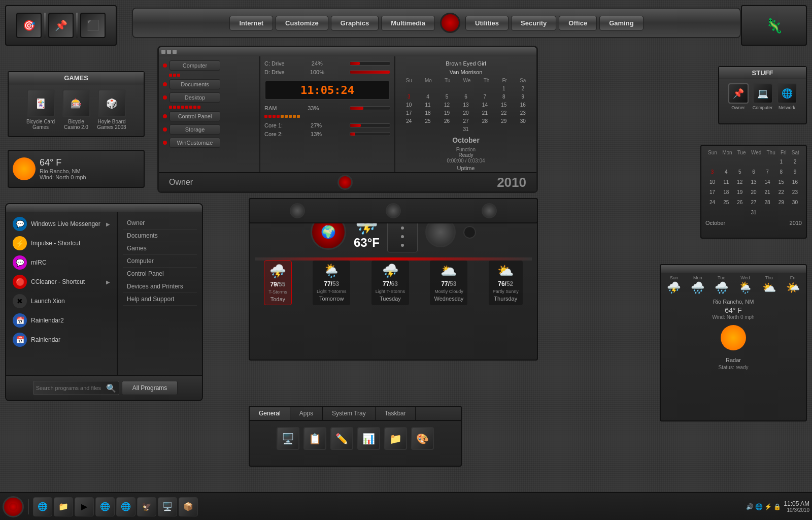  What do you see at coordinates (355, 23) in the screenshot?
I see `nav-graphics: Graphics` at bounding box center [355, 23].